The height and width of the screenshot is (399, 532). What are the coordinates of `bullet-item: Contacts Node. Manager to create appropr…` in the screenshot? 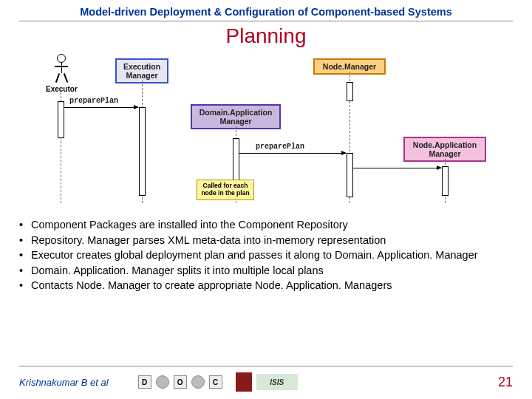 It's located at (264, 286).